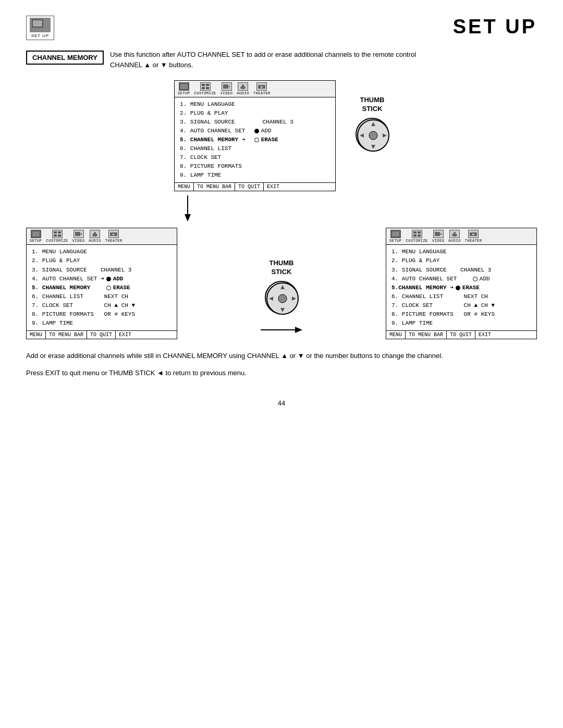  What do you see at coordinates (102, 288) in the screenshot?
I see `bl-menu-item-5: 5. CHANNEL MEMORY ERASE` at bounding box center [102, 288].